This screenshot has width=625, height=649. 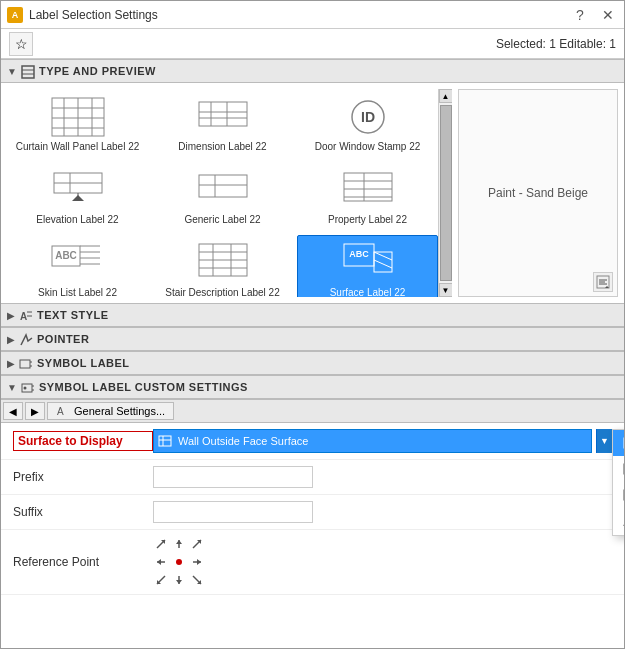 What do you see at coordinates (368, 292) in the screenshot?
I see `surface-label-name: Surface Label 22` at bounding box center [368, 292].